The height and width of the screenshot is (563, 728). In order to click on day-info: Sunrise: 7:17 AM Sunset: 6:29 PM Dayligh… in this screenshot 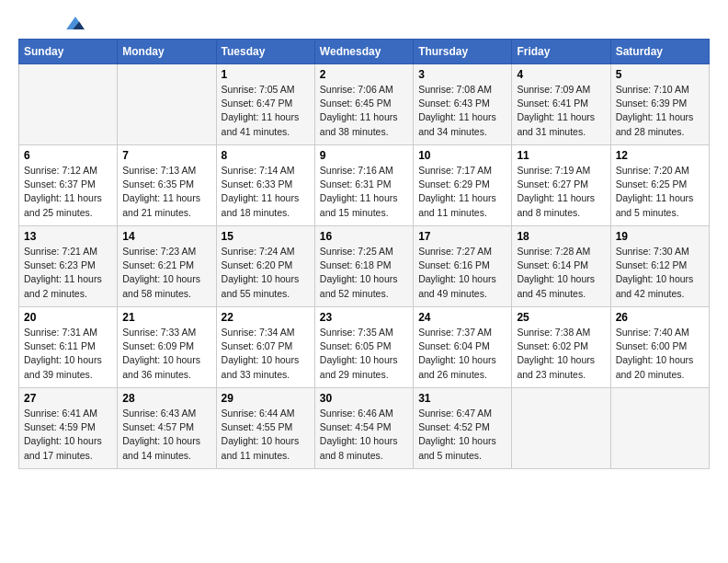, I will do `click(462, 191)`.